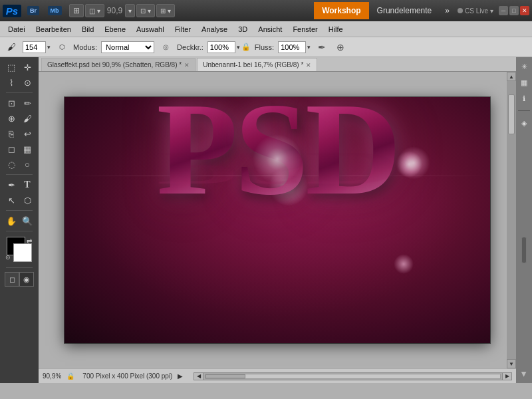 The width and height of the screenshot is (532, 399). What do you see at coordinates (322, 47) in the screenshot?
I see `tablet-icon: ✒` at bounding box center [322, 47].